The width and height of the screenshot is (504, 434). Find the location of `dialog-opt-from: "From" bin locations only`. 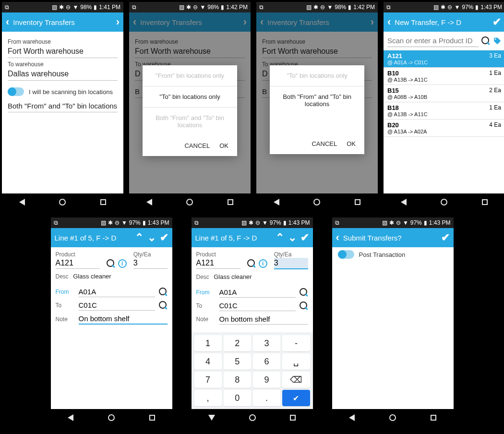

dialog-opt-from: "From" bin locations only is located at coordinates (190, 76).